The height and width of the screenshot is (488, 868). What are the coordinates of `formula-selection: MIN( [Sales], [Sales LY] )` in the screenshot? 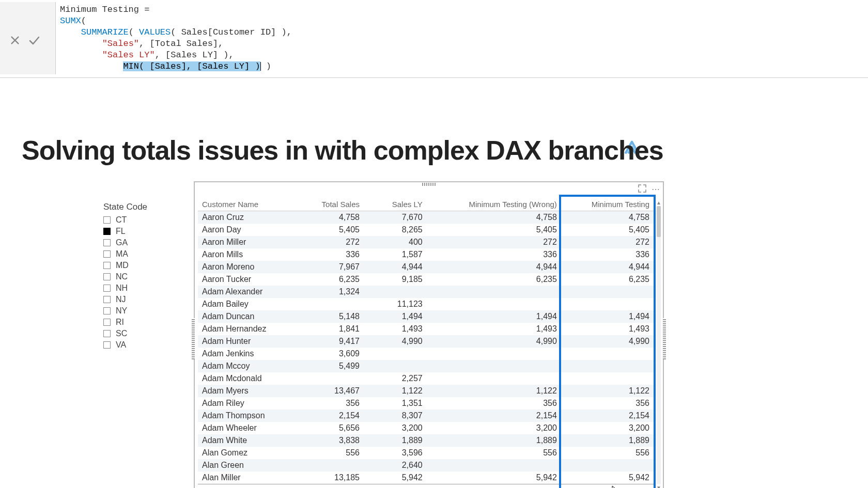 It's located at (191, 66).